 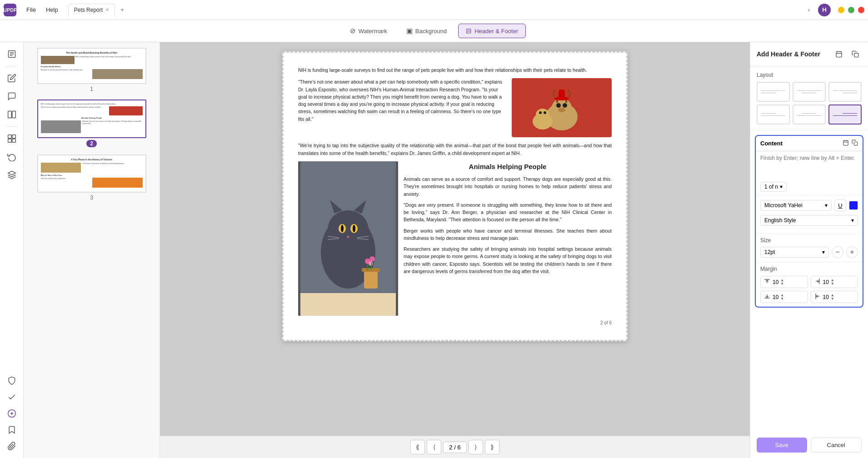 What do you see at coordinates (508, 239) in the screenshot?
I see `animals-right-text: Animals Helping People Animals can serve…` at bounding box center [508, 239].